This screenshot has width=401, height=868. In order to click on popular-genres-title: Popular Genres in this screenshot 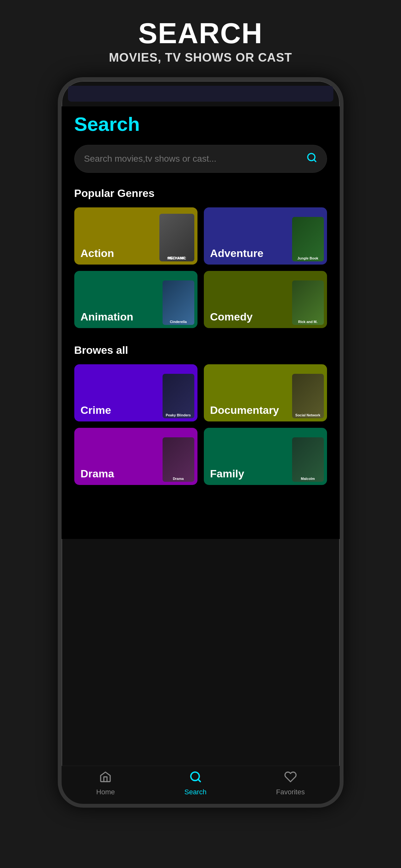, I will do `click(201, 193)`.